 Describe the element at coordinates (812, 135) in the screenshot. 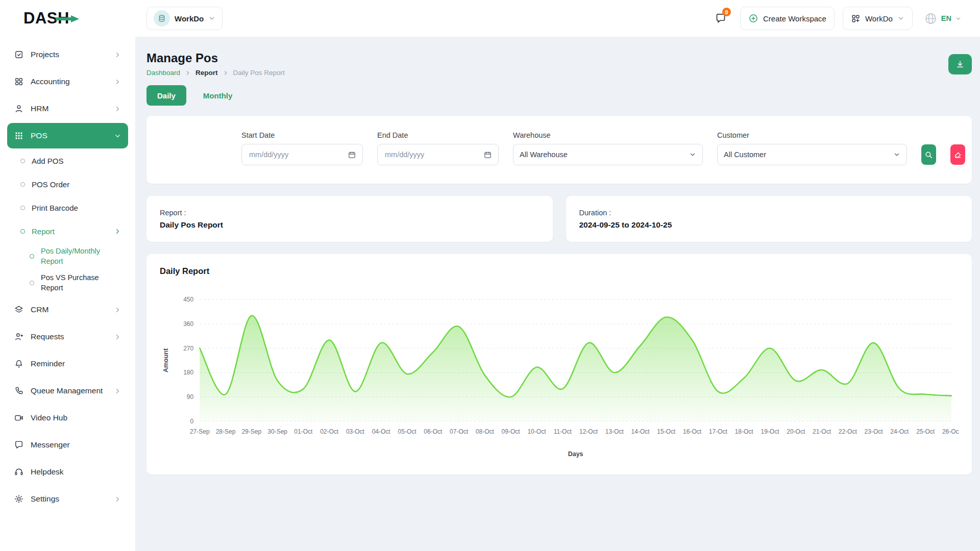

I see `customer-label: Customer` at that location.